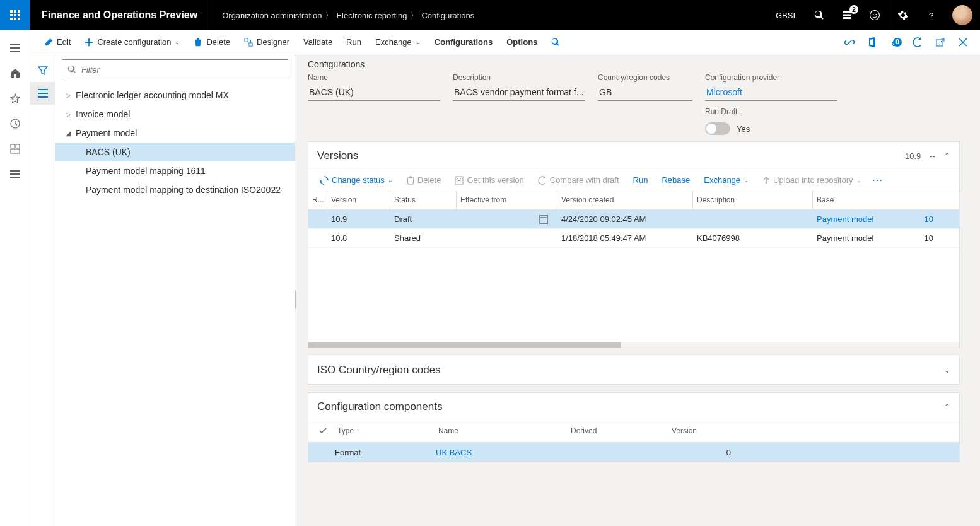 The height and width of the screenshot is (526, 980). I want to click on gear-icon, so click(903, 15).